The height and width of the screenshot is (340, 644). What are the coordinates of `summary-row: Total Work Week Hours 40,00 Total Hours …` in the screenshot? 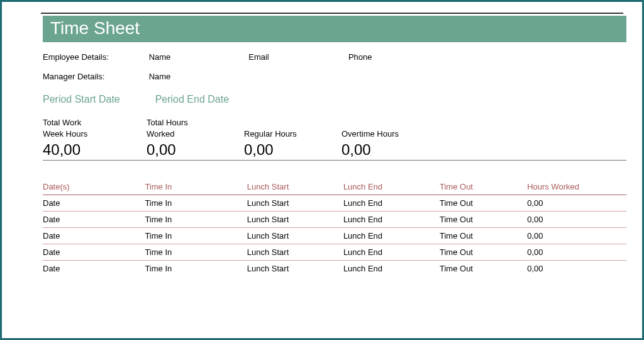 It's located at (335, 139).